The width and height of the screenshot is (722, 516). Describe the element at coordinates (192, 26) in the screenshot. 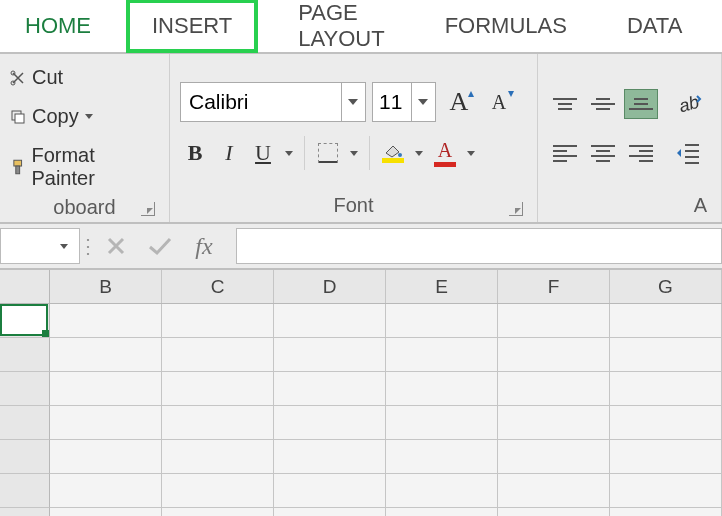

I see `tab-insert: INSERT` at that location.